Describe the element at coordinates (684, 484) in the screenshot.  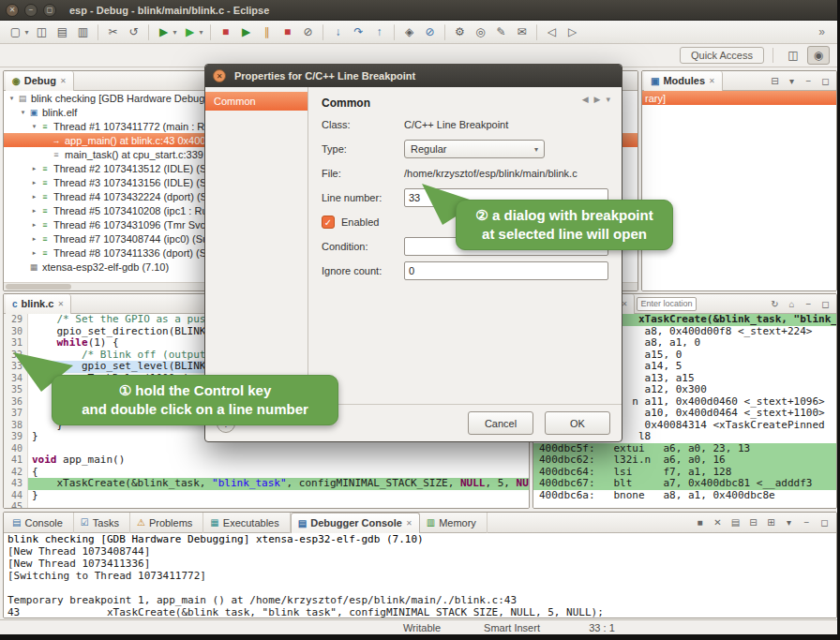
I see `disassembly-line: 400dbc67: blt a7, 0x400dbc81 <__adddf3` at that location.